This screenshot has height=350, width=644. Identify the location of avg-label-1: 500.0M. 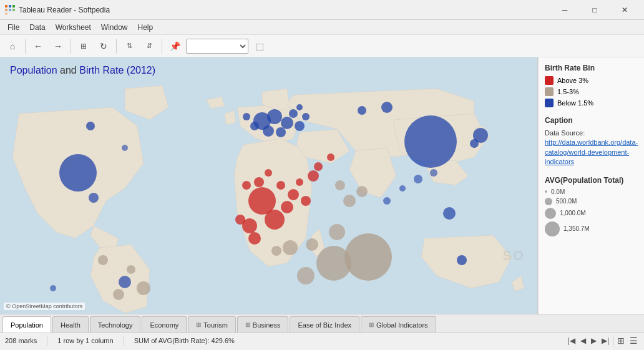
(567, 201).